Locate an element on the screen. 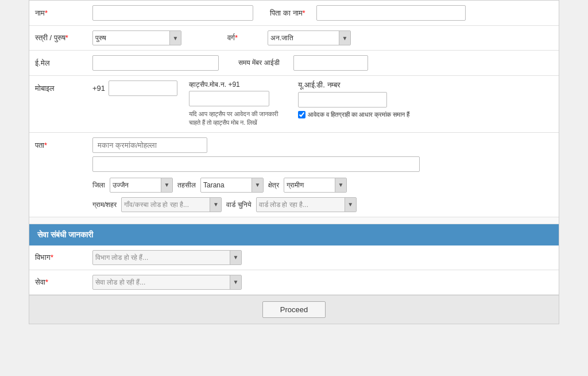  whatsapp-label: व्हाट्सैप.मोब.न. +91 is located at coordinates (238, 85).